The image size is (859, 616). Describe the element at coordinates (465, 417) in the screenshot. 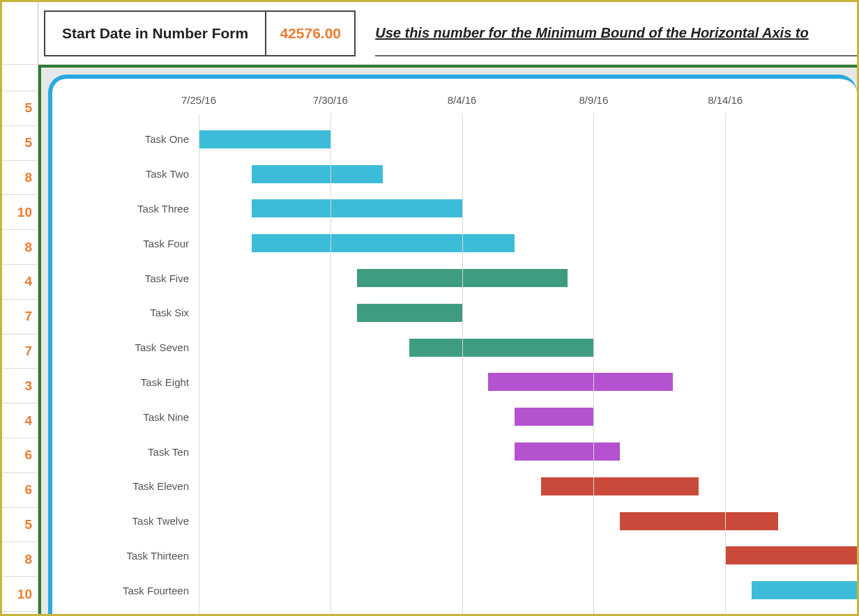

I see `task-row: Task Nine` at that location.